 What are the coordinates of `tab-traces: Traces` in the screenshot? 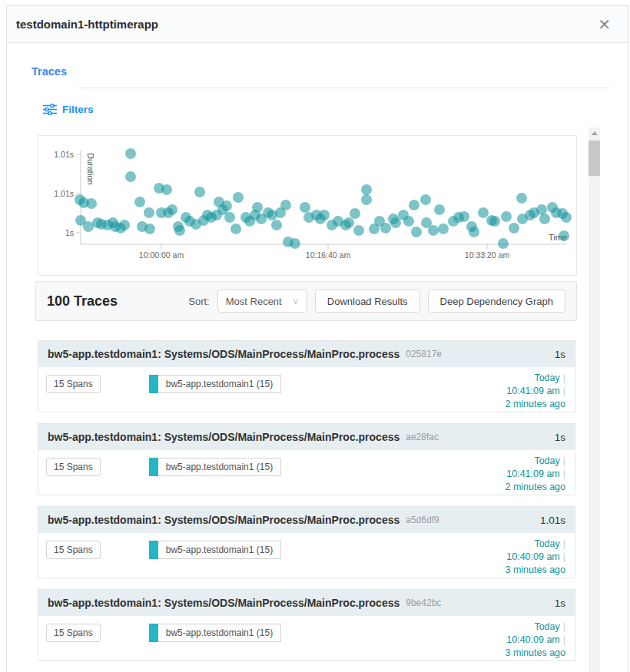 It's located at (55, 77).